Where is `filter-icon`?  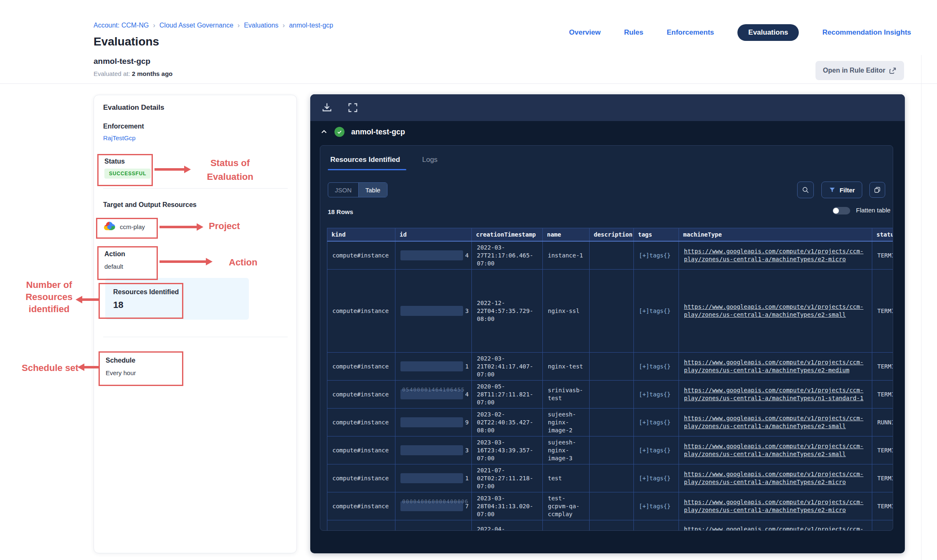 filter-icon is located at coordinates (832, 190).